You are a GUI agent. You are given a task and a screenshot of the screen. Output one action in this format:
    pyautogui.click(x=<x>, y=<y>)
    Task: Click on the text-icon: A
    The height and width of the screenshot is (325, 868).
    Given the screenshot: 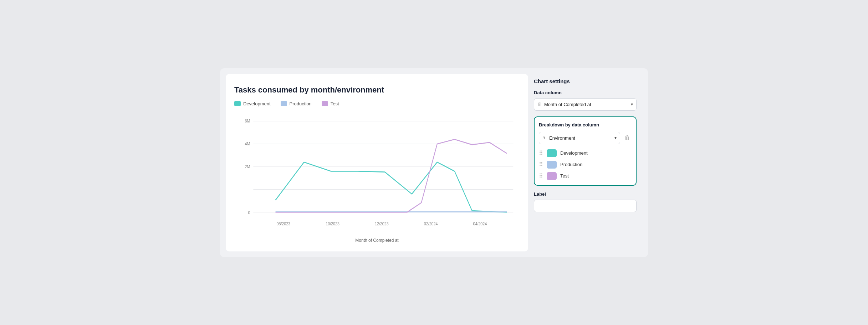 What is the action you would take?
    pyautogui.click(x=544, y=138)
    